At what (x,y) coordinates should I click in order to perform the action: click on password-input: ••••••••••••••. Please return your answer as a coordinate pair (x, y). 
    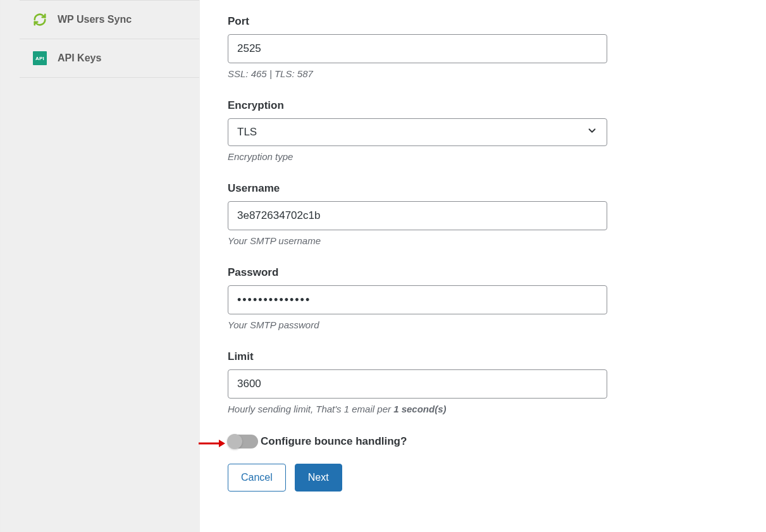
    Looking at the image, I should click on (417, 300).